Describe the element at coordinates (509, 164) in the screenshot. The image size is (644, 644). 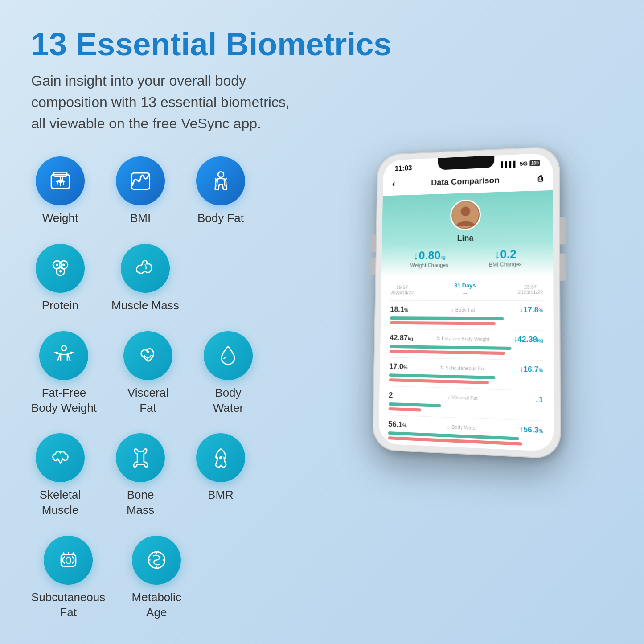
I see `signal-icon: ▌▌▌▌` at that location.